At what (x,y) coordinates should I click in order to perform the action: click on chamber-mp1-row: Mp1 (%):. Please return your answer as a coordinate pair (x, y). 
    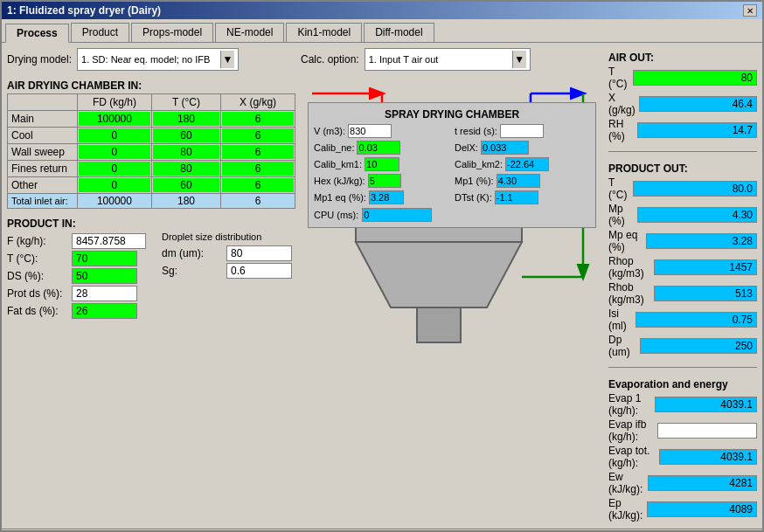
    Looking at the image, I should click on (523, 181).